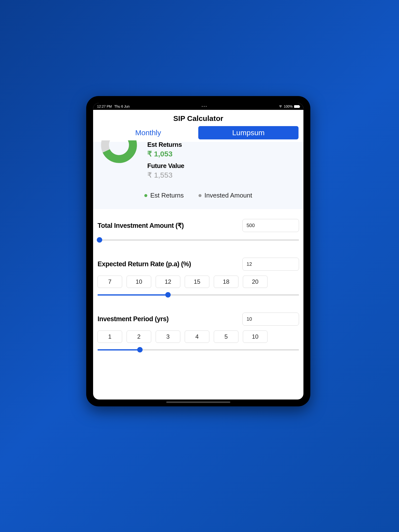 This screenshot has width=399, height=532. Describe the element at coordinates (226, 337) in the screenshot. I see `preset-p5: 5` at that location.